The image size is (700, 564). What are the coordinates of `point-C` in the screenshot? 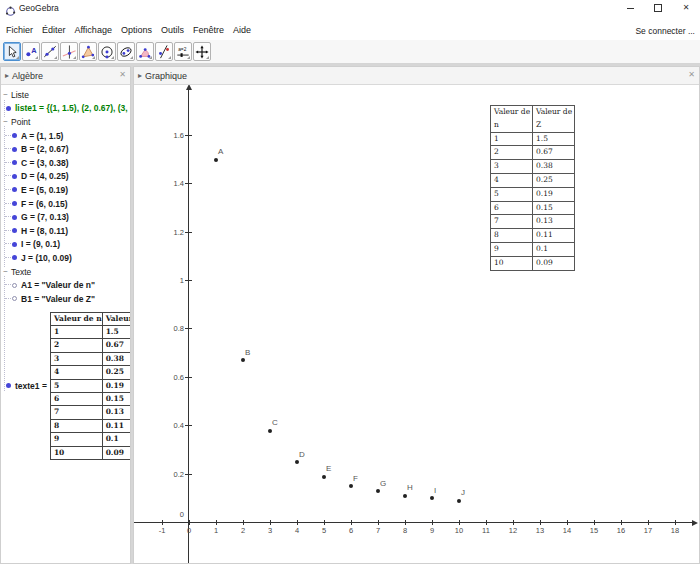 It's located at (270, 431).